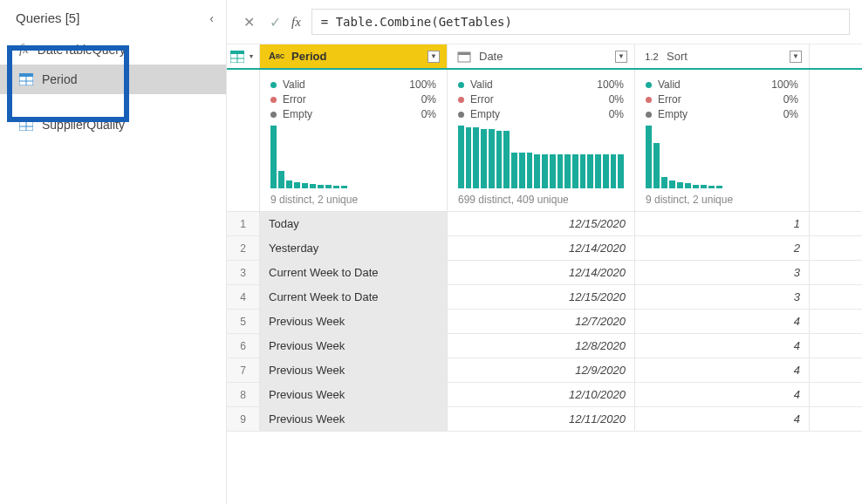 The image size is (862, 504). Describe the element at coordinates (541, 56) in the screenshot. I see `column-header-date: Date ▼` at that location.